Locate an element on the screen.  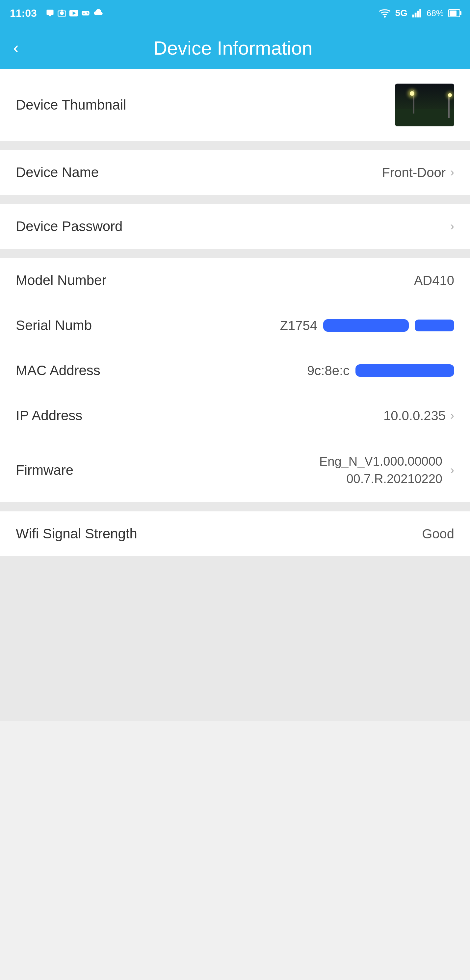
battery-percent: 68% is located at coordinates (435, 13).